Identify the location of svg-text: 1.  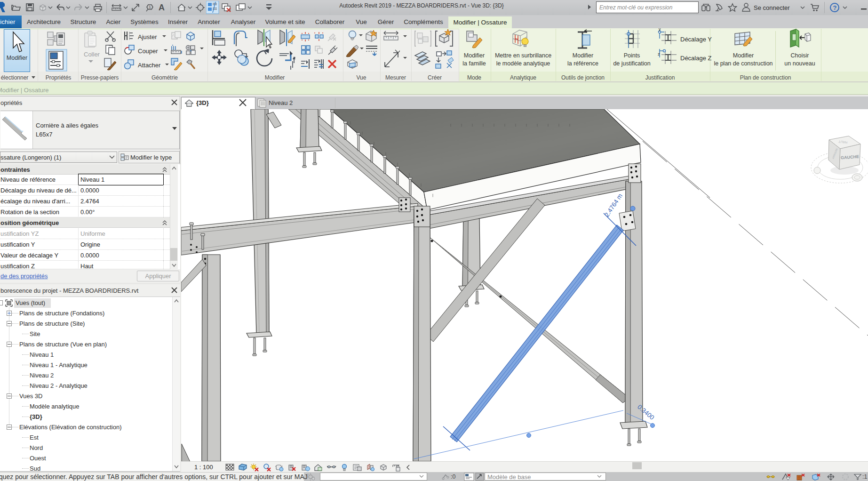
(150, 7).